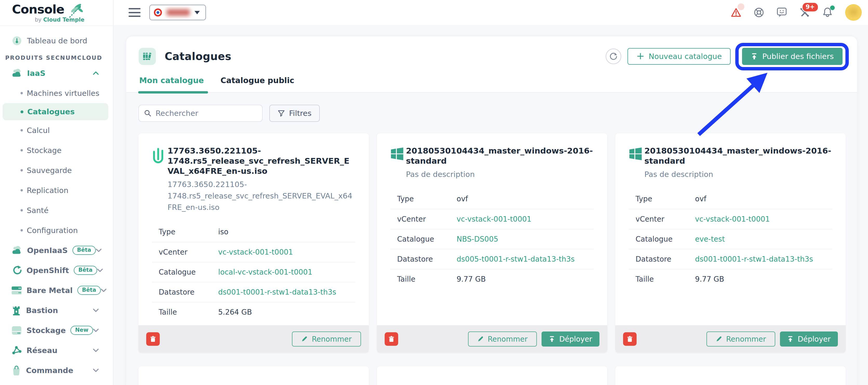  What do you see at coordinates (57, 210) in the screenshot?
I see `sidebar-item-sante: Santé` at bounding box center [57, 210].